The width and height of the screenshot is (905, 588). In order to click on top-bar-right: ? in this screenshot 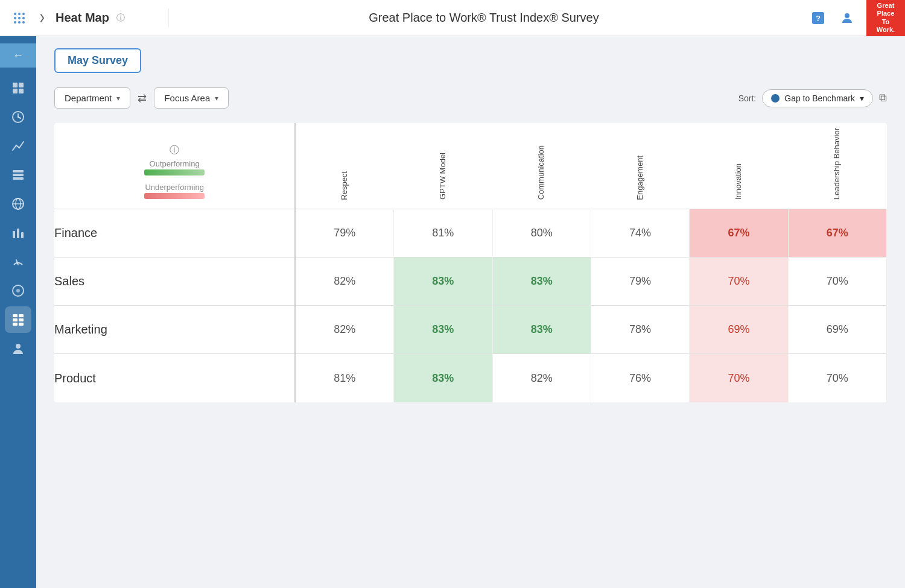, I will do `click(833, 18)`.